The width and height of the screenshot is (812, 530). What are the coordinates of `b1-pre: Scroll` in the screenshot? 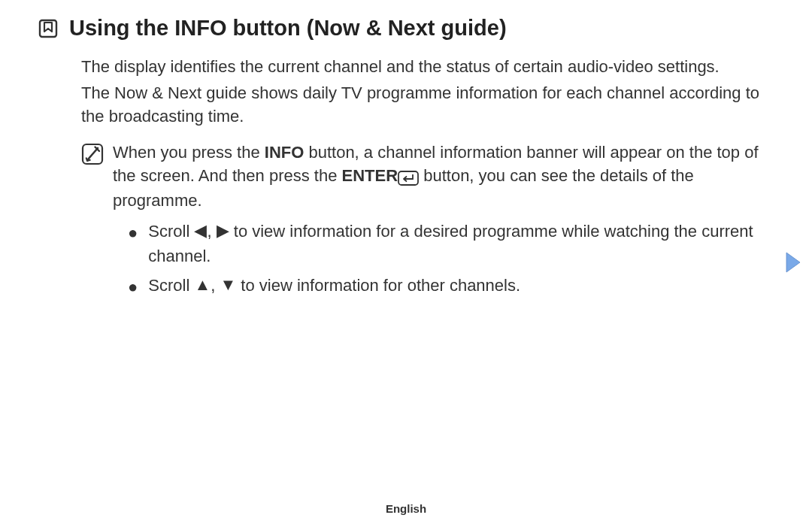 It's located at (171, 232).